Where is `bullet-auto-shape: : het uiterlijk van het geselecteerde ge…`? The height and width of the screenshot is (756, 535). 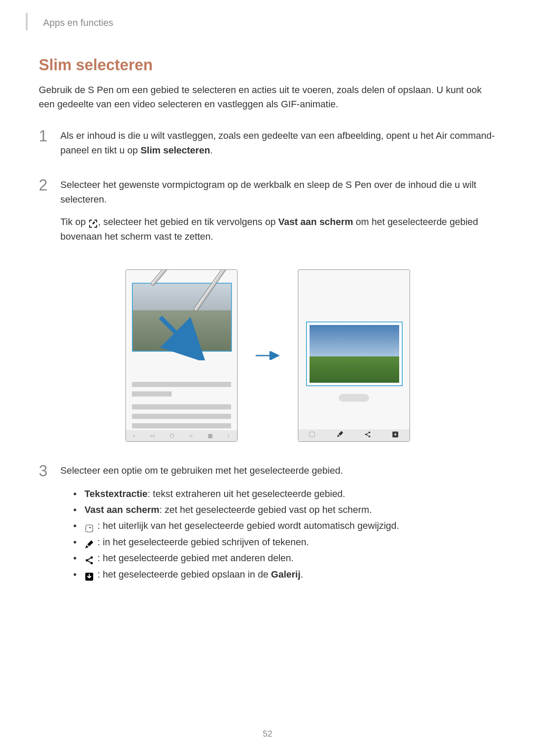 bullet-auto-shape: : het uiterlijk van het geselecteerde ge… is located at coordinates (285, 526).